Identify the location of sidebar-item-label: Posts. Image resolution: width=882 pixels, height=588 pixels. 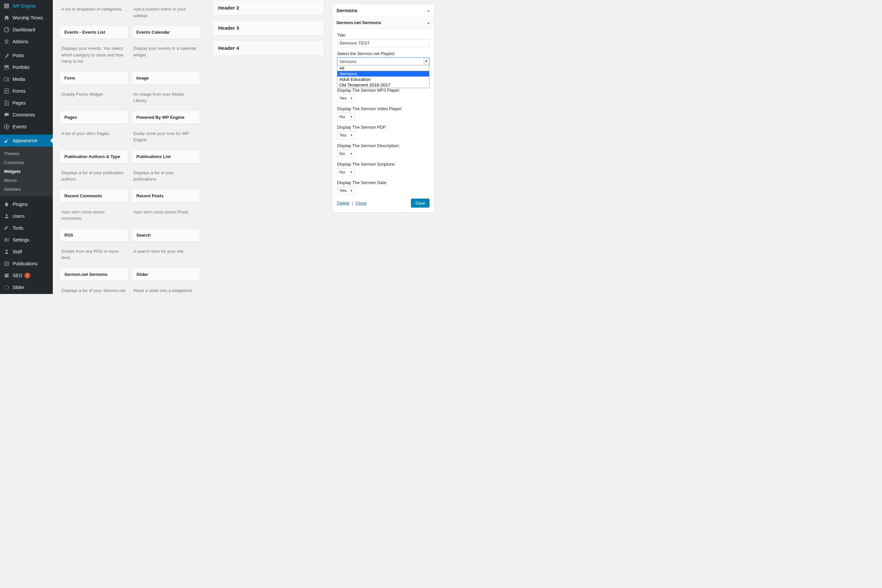
(18, 56).